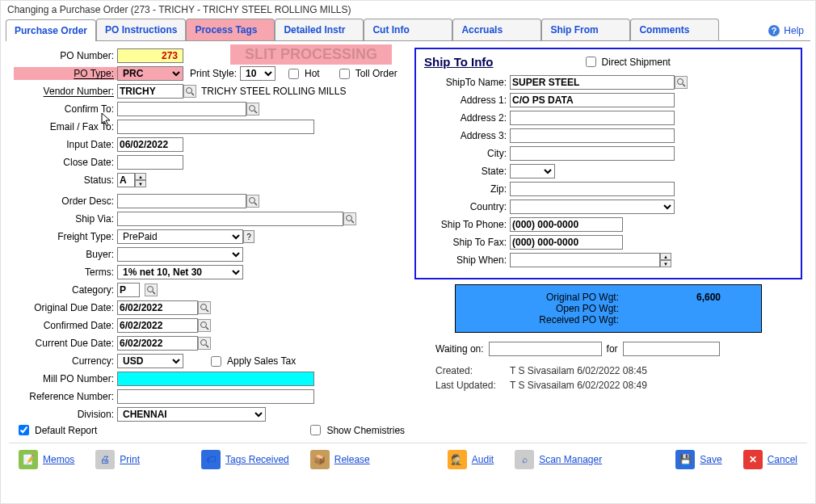  Describe the element at coordinates (592, 153) in the screenshot. I see `city-field` at that location.